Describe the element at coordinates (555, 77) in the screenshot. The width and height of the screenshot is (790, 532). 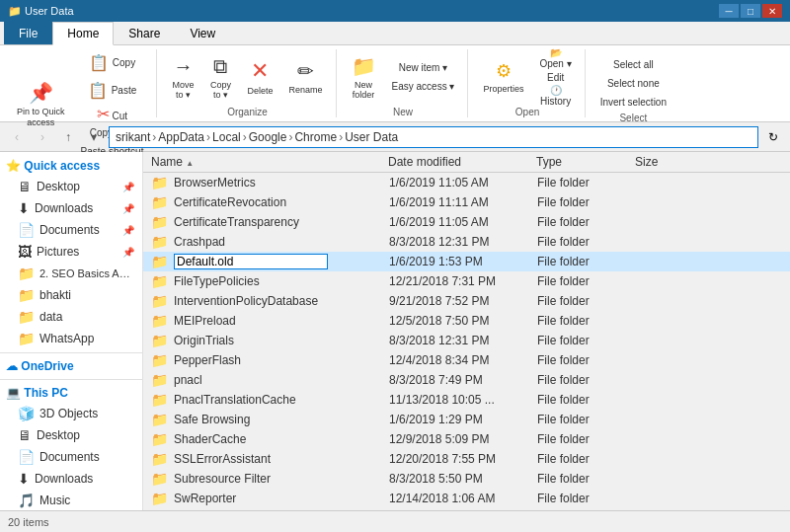
I see `edit-button: Edit` at that location.